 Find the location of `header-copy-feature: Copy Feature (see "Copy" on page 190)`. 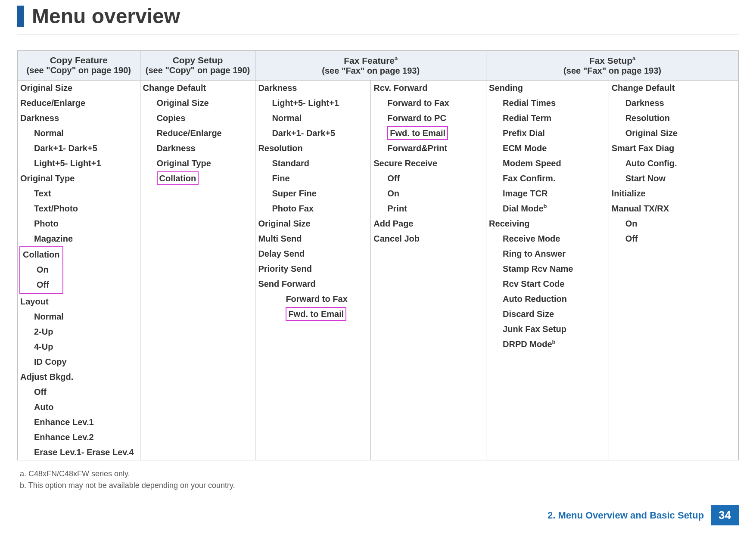

header-copy-feature: Copy Feature (see "Copy" on page 190) is located at coordinates (79, 65).